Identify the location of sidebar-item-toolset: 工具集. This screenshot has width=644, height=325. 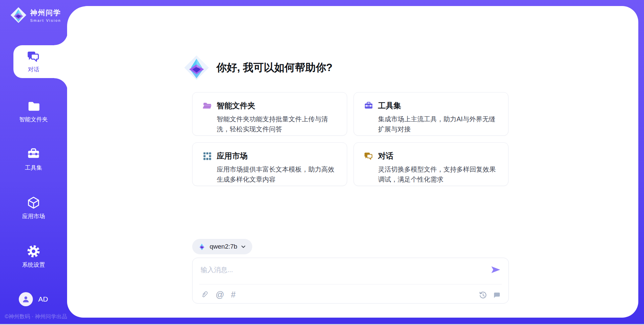
(34, 164).